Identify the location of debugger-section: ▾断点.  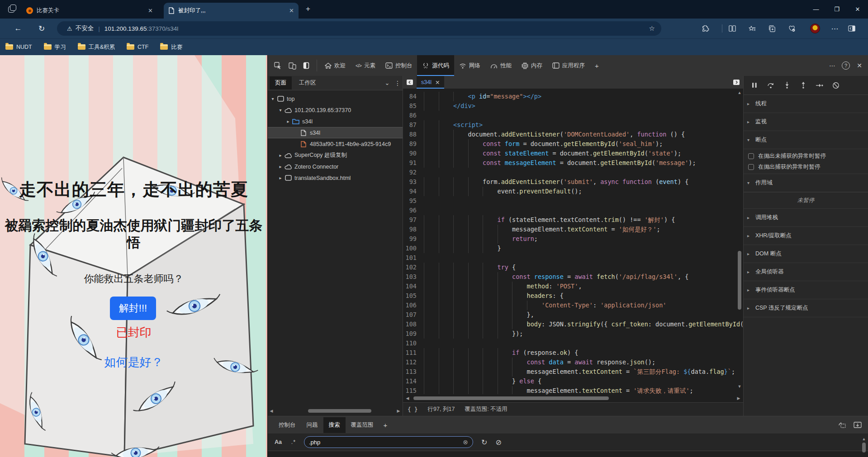
(806, 140).